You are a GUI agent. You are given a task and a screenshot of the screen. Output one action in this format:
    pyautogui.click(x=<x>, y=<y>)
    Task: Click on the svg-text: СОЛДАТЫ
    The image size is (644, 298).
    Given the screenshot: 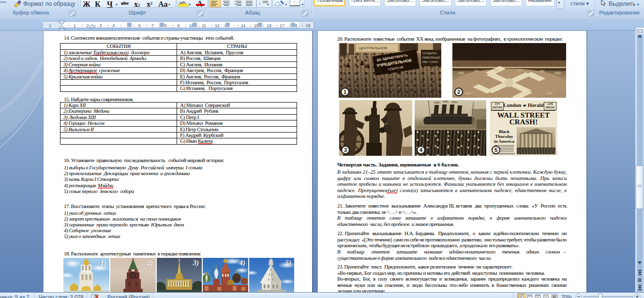 What is the action you would take?
    pyautogui.click(x=430, y=53)
    